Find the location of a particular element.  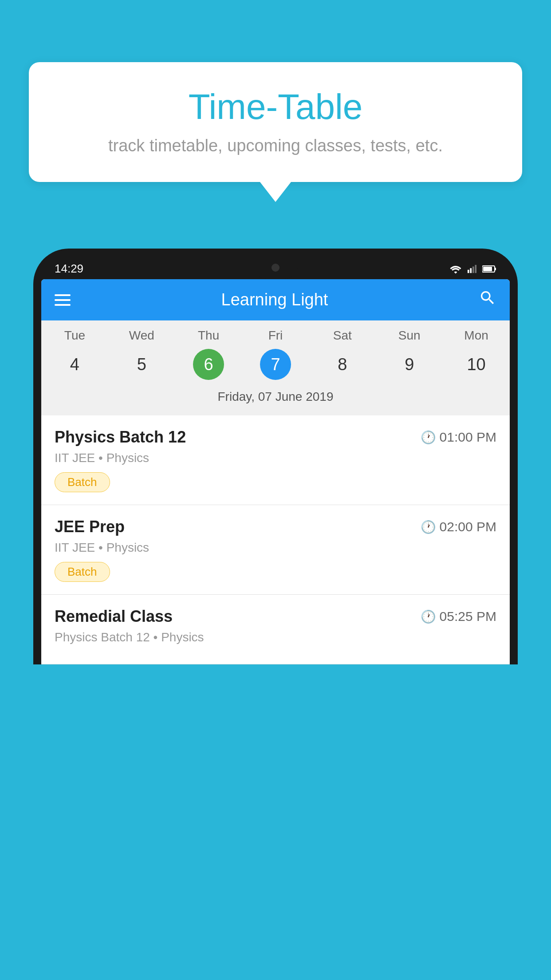

event-title: Remedial Class is located at coordinates (114, 616).